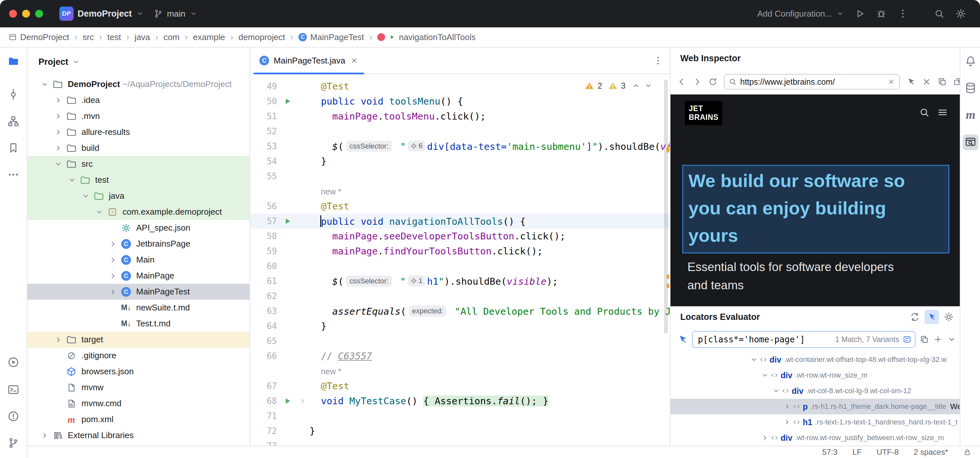  Describe the element at coordinates (460, 221) in the screenshot. I see `code-line-57: 57 public void navigationToAllTools() {` at that location.